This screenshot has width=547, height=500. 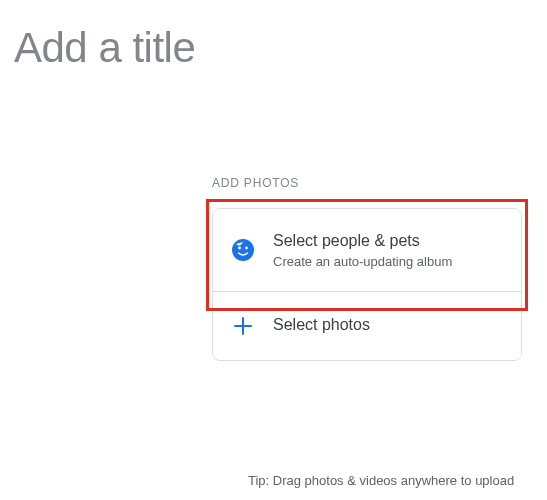 I want to click on plus-icon, so click(x=243, y=326).